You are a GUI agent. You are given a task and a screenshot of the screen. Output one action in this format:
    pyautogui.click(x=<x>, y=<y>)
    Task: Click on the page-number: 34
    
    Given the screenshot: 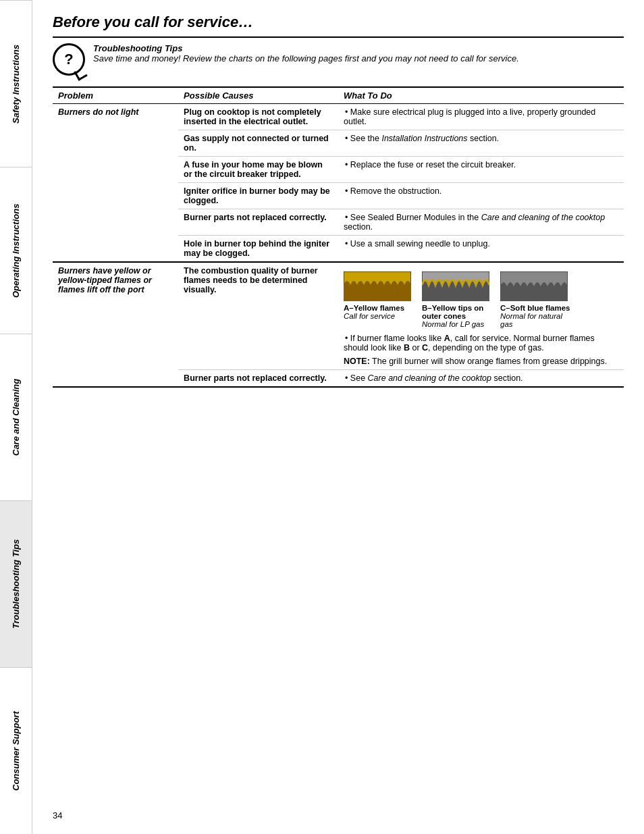 What is the action you would take?
    pyautogui.click(x=57, y=816)
    